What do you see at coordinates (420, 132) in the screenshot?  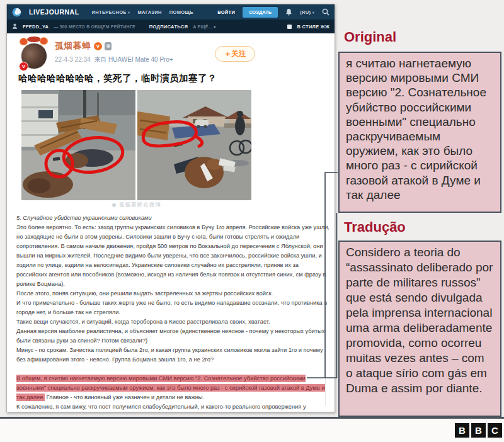 I see `original-text-box: я считаю нагнетаемую версию мировыми СМИ…` at bounding box center [420, 132].